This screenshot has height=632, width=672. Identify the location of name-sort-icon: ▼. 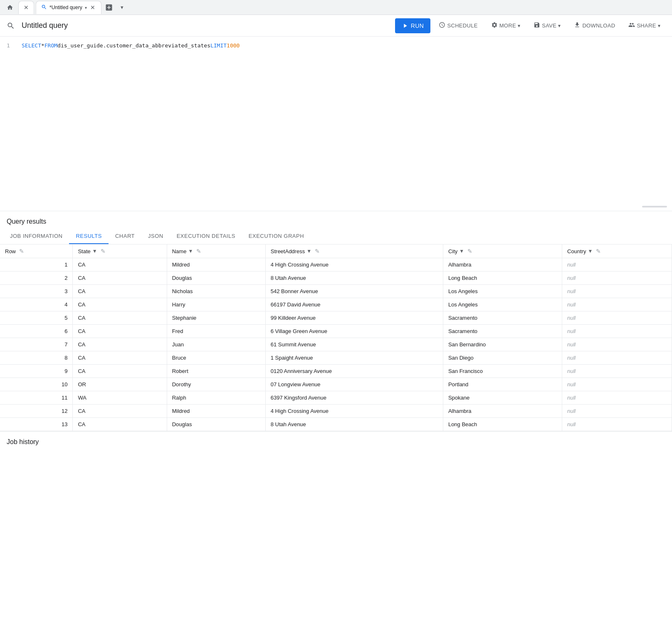
(190, 251).